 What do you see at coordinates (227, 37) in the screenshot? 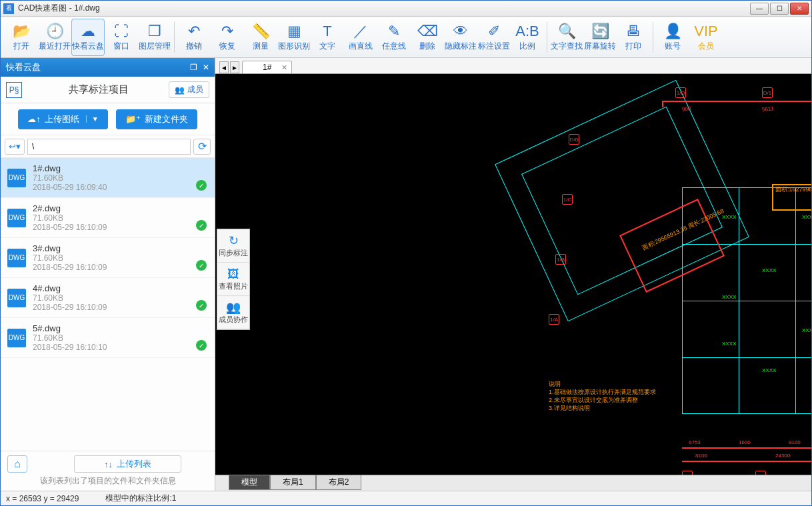
I see `toolbar-redo: ↷恢复` at bounding box center [227, 37].